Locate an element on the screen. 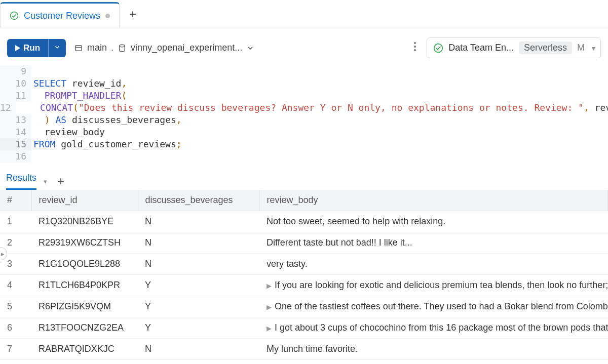 This screenshot has width=608, height=364. row-index: 4 is located at coordinates (16, 286).